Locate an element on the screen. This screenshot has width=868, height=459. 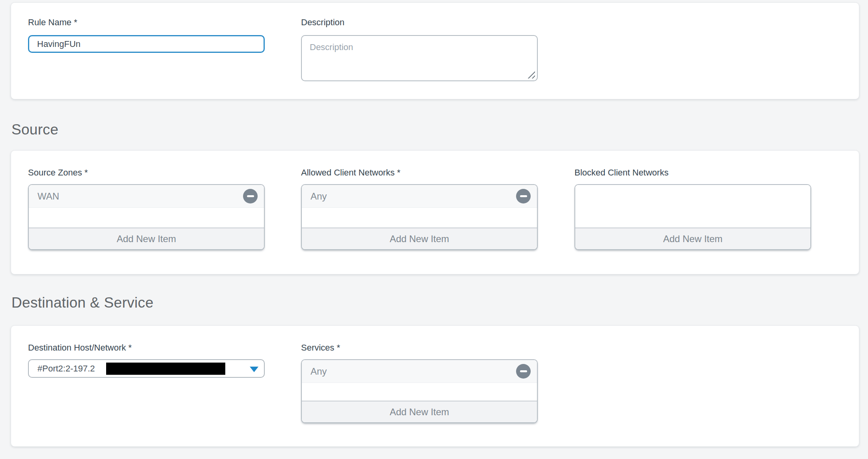
description-field: Description is located at coordinates (419, 49).